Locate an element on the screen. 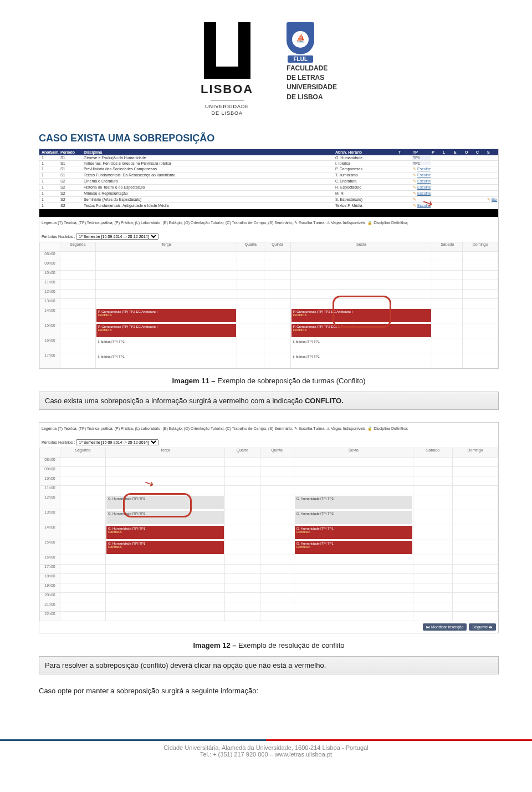 The width and height of the screenshot is (532, 792). hour-cell: 17h00 is located at coordinates (50, 361).